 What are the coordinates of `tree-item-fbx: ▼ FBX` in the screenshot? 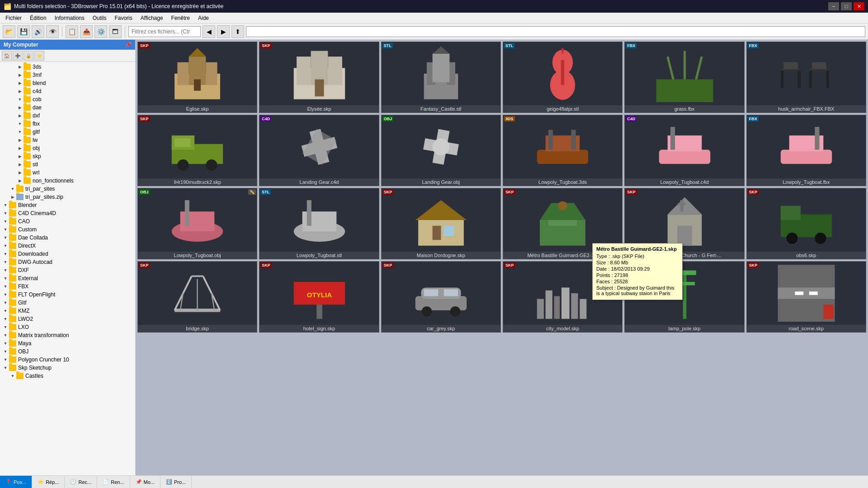 It's located at (68, 286).